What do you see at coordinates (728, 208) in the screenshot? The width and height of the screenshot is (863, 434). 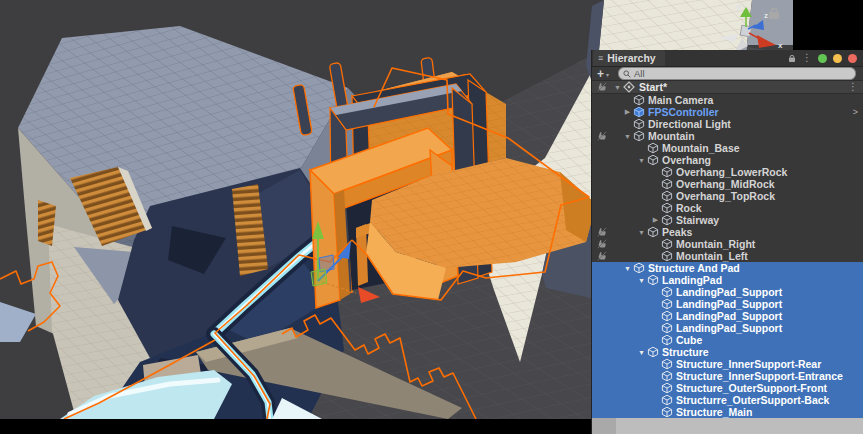 I see `hierarchy-row: Rock` at bounding box center [728, 208].